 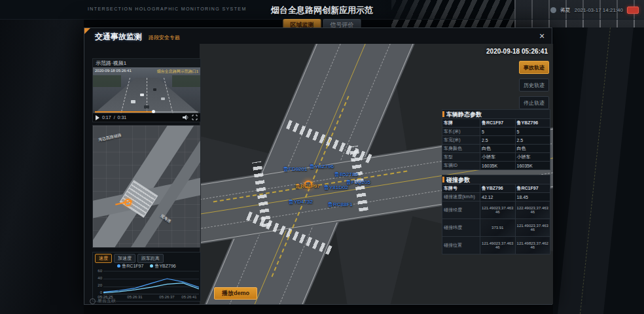 I want to click on table-cell: 碰撞纬度, so click(x=461, y=228).